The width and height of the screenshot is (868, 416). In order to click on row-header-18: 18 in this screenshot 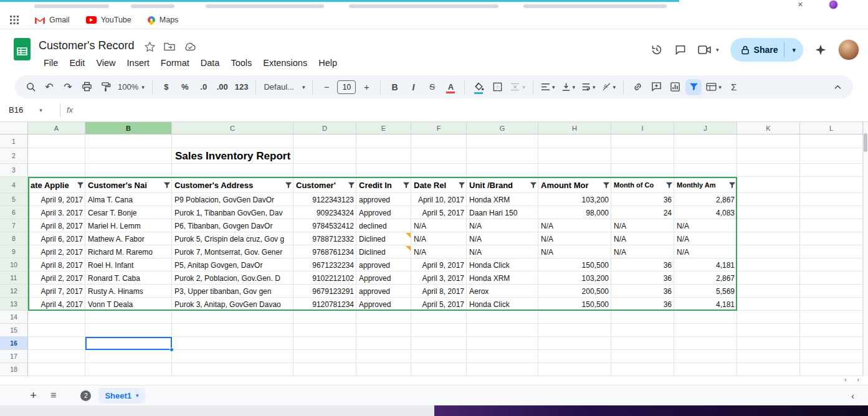, I will do `click(14, 370)`.